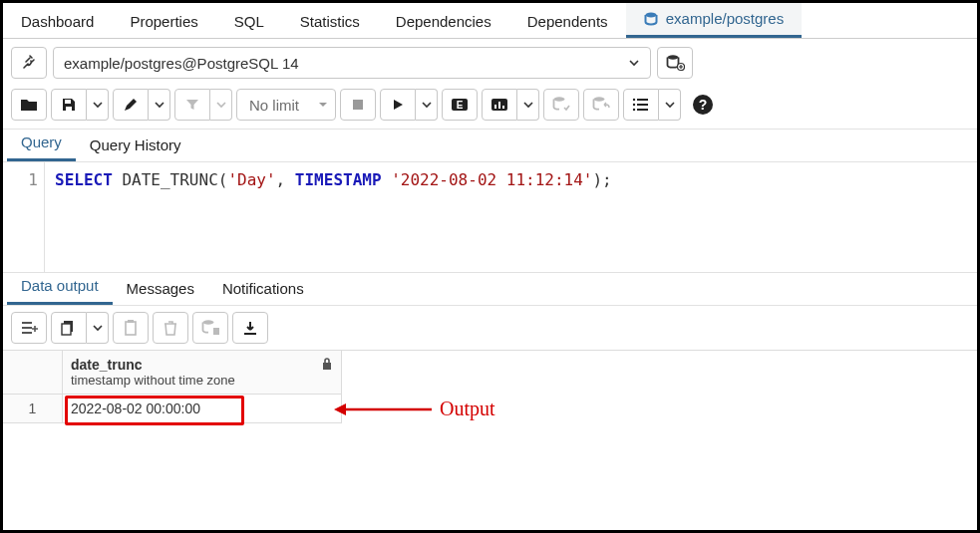 The height and width of the screenshot is (533, 980). Describe the element at coordinates (131, 328) in the screenshot. I see `paste-button` at that location.